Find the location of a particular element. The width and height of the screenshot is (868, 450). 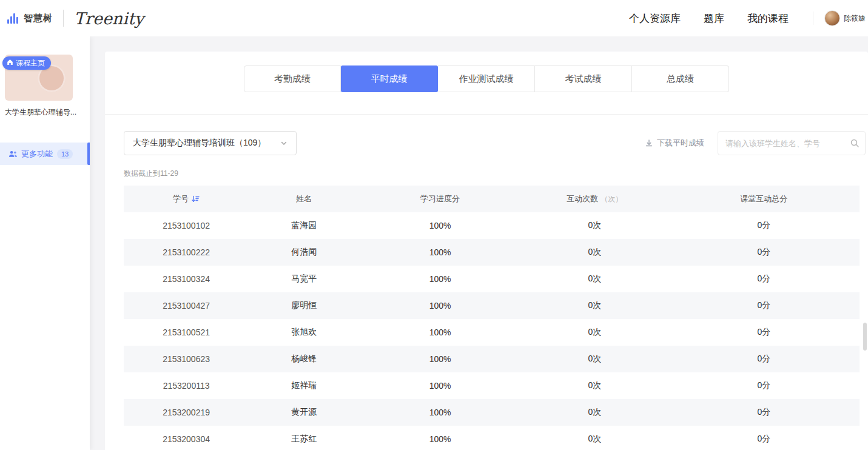

data-deadline: 数据截止到11-29 is located at coordinates (496, 173).